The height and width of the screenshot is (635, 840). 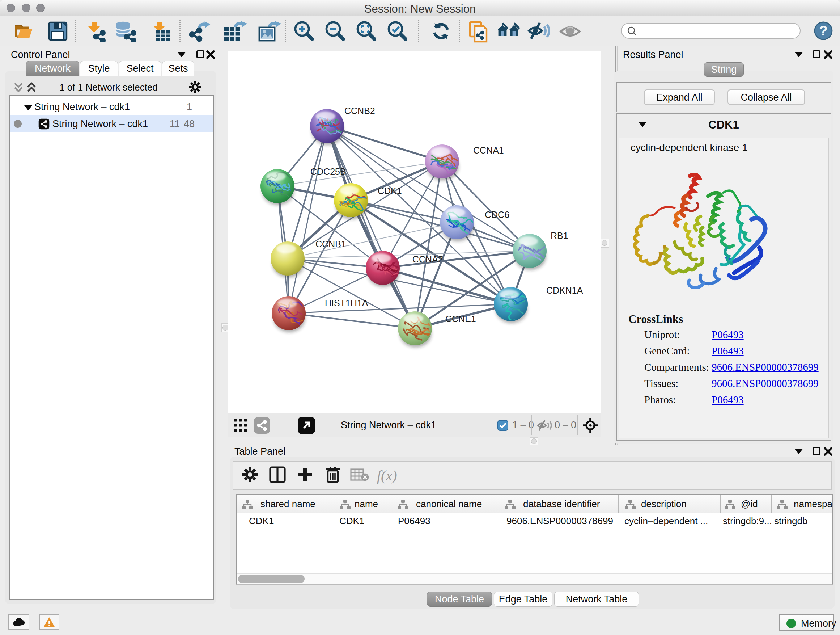 I want to click on svg-text: CDK1, so click(x=390, y=191).